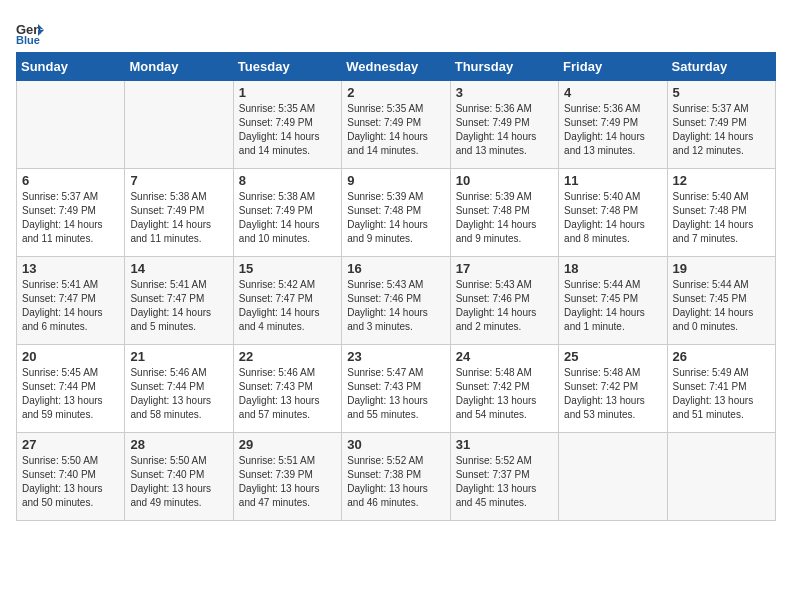  I want to click on day-number: 27, so click(70, 444).